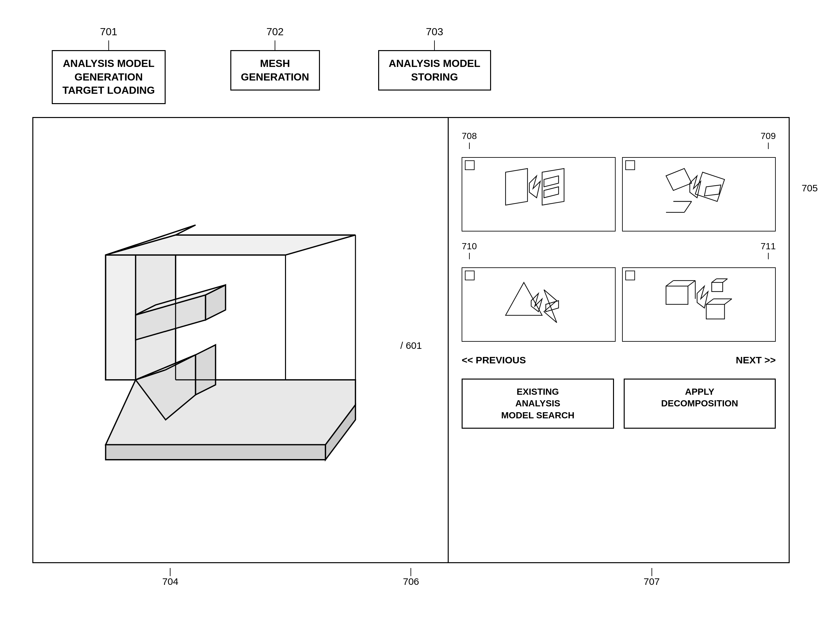  Describe the element at coordinates (700, 397) in the screenshot. I see `apply-btn-text: APPLYDECOMPOSITION` at that location.